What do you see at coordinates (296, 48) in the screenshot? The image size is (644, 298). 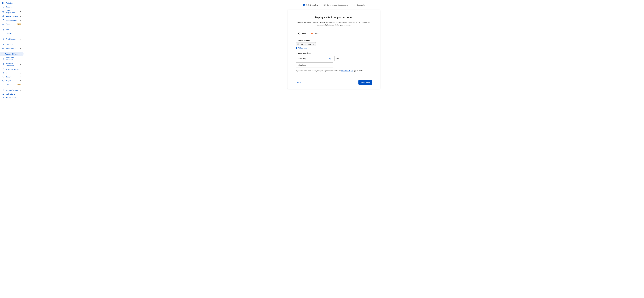 I see `plus-circle-icon` at bounding box center [296, 48].